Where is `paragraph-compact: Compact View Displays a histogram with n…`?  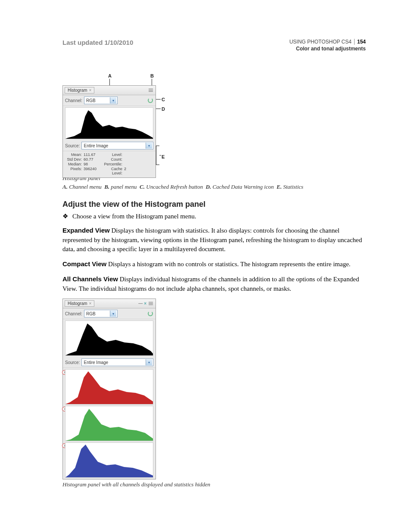
paragraph-compact: Compact View Displays a histogram with n… is located at coordinates (214, 264).